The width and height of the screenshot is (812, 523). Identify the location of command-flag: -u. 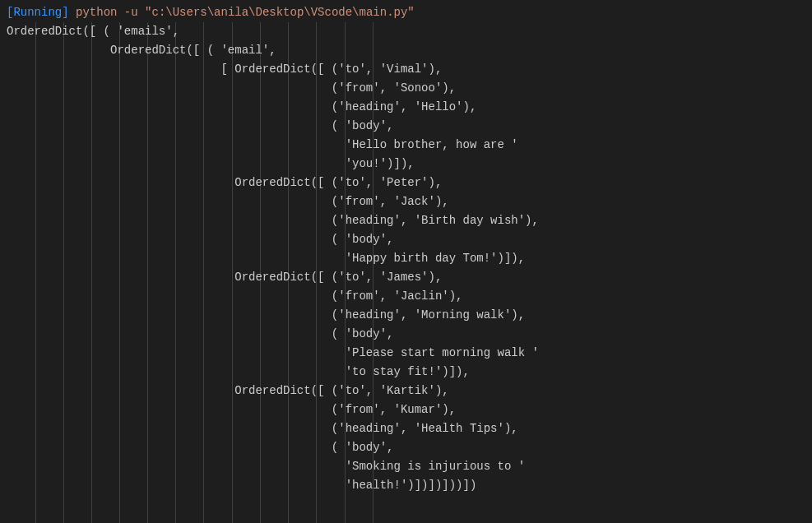
(132, 12).